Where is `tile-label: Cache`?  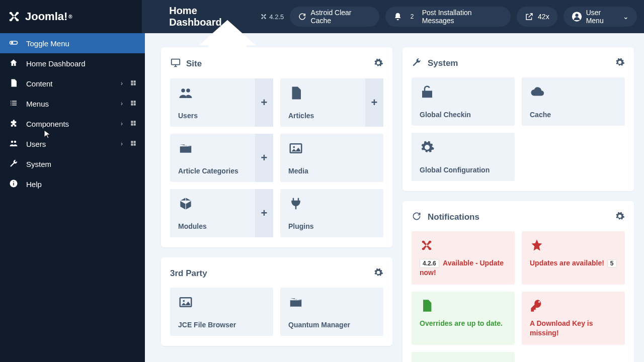 tile-label: Cache is located at coordinates (574, 115).